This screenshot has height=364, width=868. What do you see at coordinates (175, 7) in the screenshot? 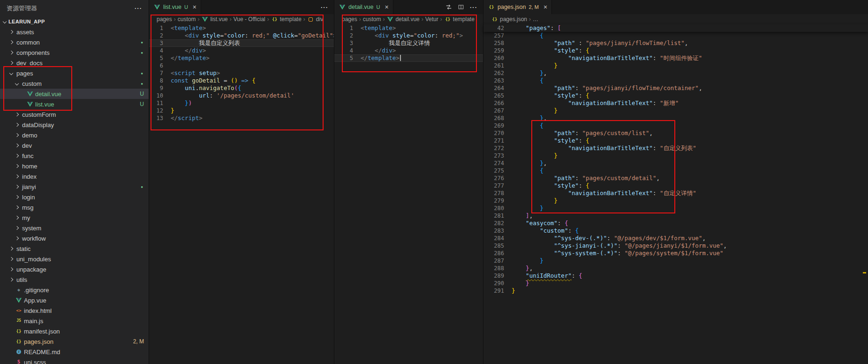
I see `tab-list.vue: list.vueU×` at bounding box center [175, 7].